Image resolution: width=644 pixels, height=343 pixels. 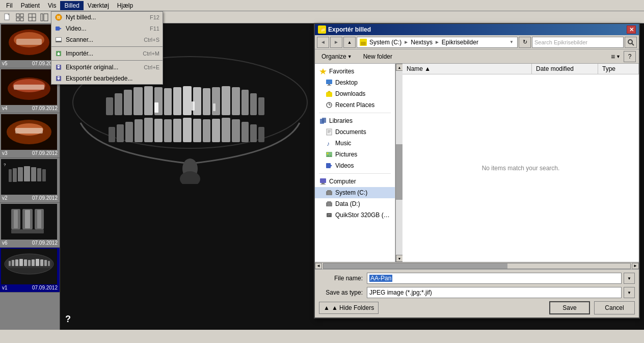 What do you see at coordinates (107, 40) in the screenshot?
I see `menu-scanner: Scanner... Ctrl+S` at bounding box center [107, 40].